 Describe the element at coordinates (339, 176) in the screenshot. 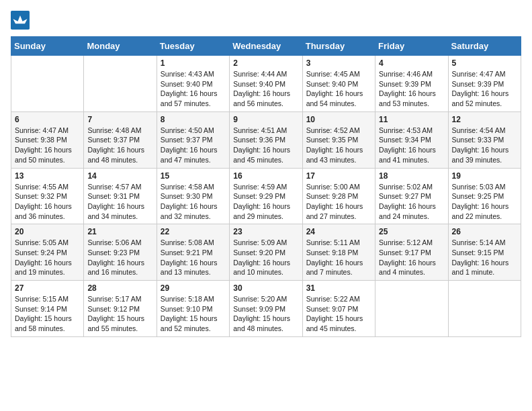

I see `day-number: 17` at that location.